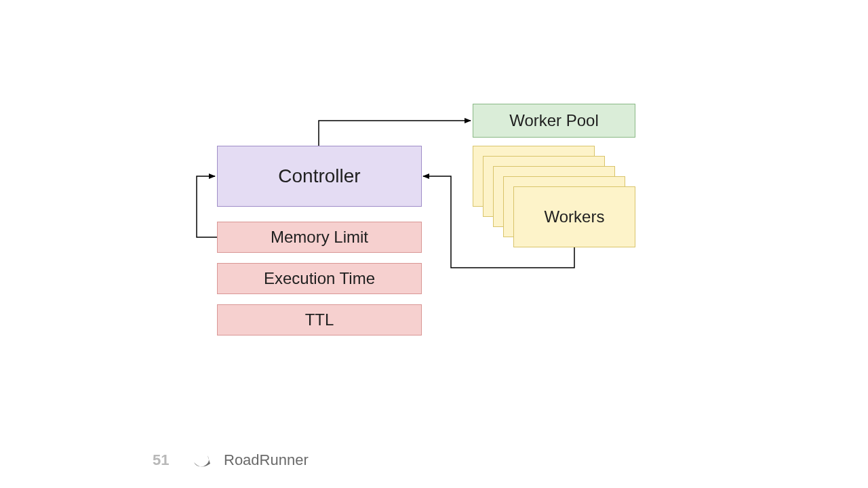 This screenshot has height=488, width=868. Describe the element at coordinates (319, 279) in the screenshot. I see `execution-time-label: Execution Time` at that location.